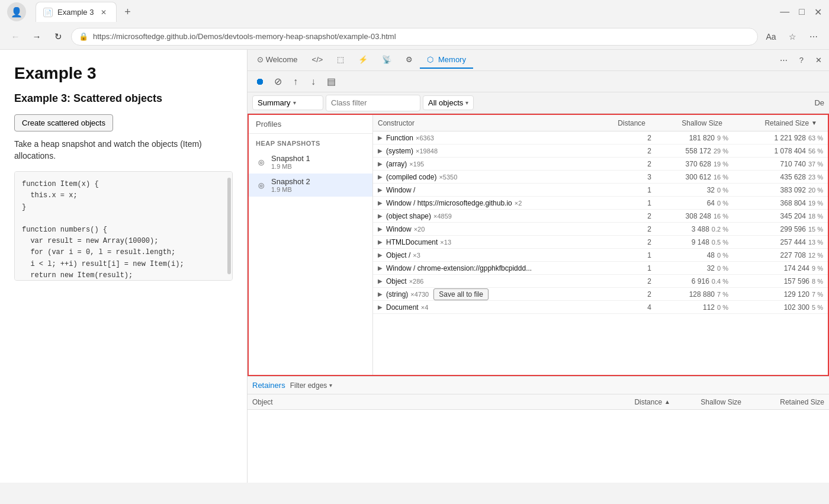  Describe the element at coordinates (600, 138) in the screenshot. I see `table-row: ▶ Function ×6363 2 181 820 9 %` at that location.